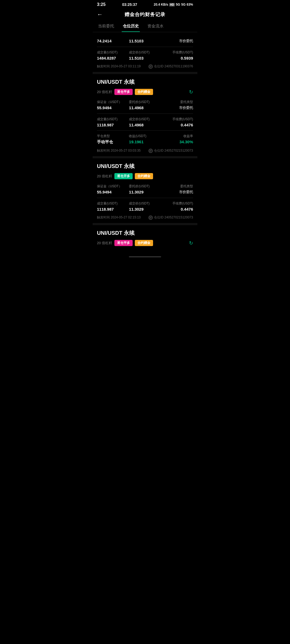 The width and height of the screenshot is (290, 644). I want to click on record-card-4: UNI/USDT 永续 20 倍杠杆 逐仓平多 合约赠金 ↻, so click(145, 239).